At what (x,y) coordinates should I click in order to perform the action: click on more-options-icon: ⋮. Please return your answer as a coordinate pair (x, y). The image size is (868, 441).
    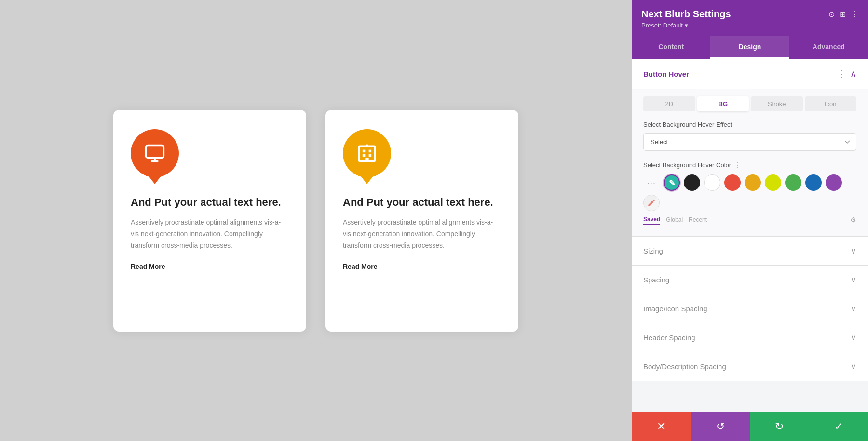
    Looking at the image, I should click on (854, 14).